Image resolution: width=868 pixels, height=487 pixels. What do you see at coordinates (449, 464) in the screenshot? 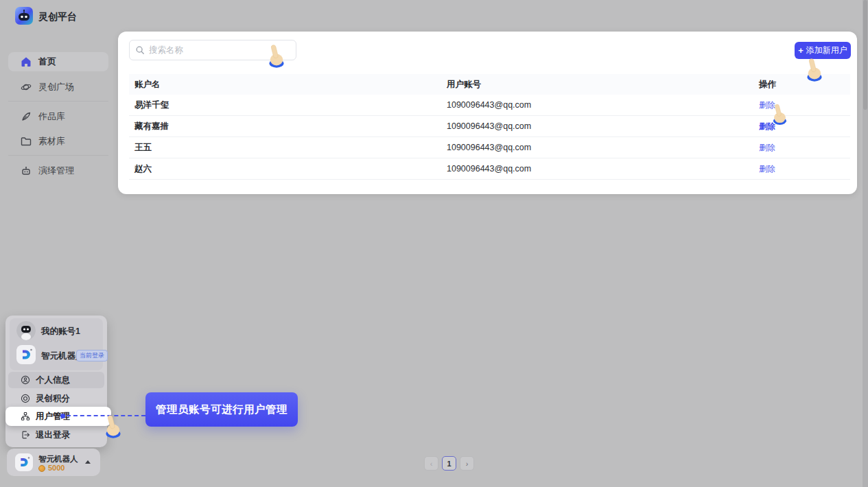
I see `pagination: ‹ 1 ›` at bounding box center [449, 464].